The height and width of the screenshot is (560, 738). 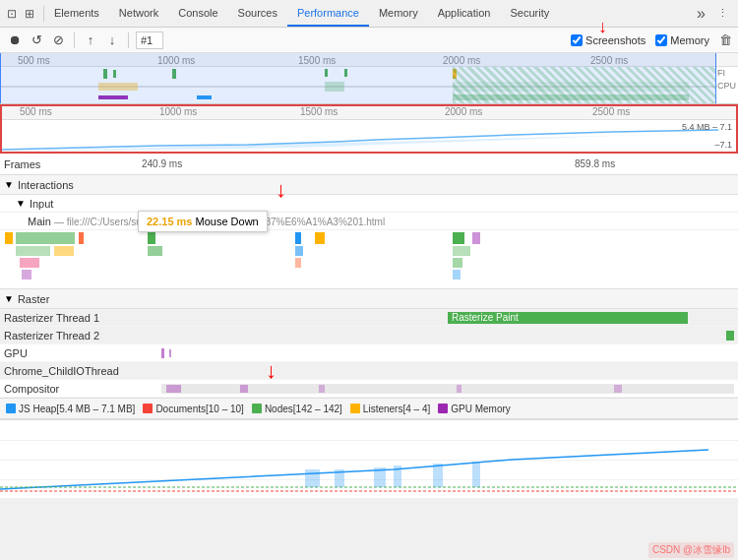 What do you see at coordinates (91, 40) in the screenshot?
I see `upload-button: ↑` at bounding box center [91, 40].